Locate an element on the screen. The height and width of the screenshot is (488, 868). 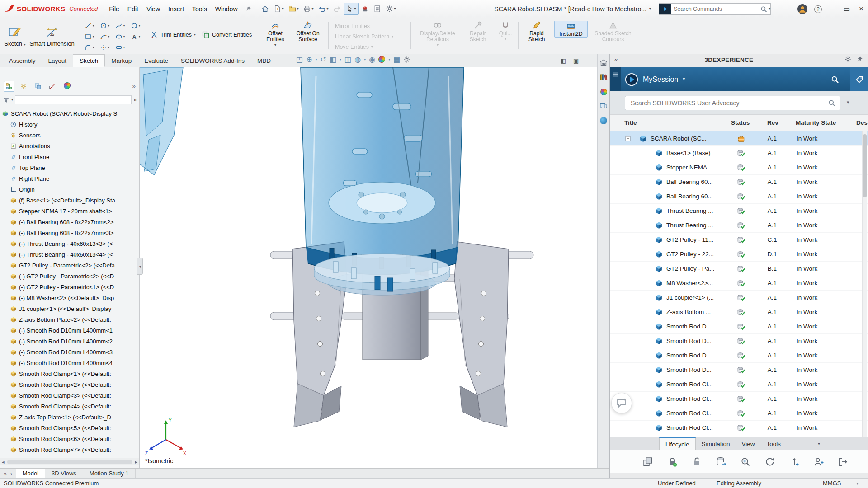
tree-item: Stepper NEMA 17 - 20mm shaft<1> is located at coordinates (70, 211).